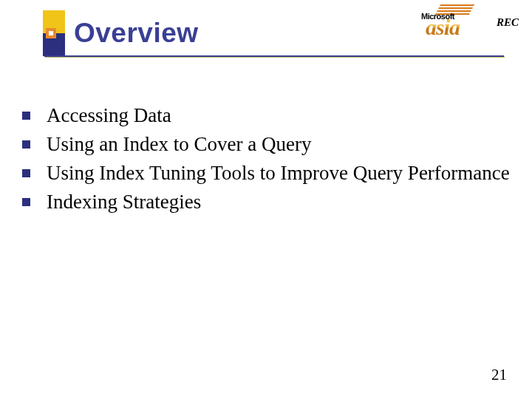  What do you see at coordinates (274, 56) in the screenshot?
I see `title-underline` at bounding box center [274, 56].